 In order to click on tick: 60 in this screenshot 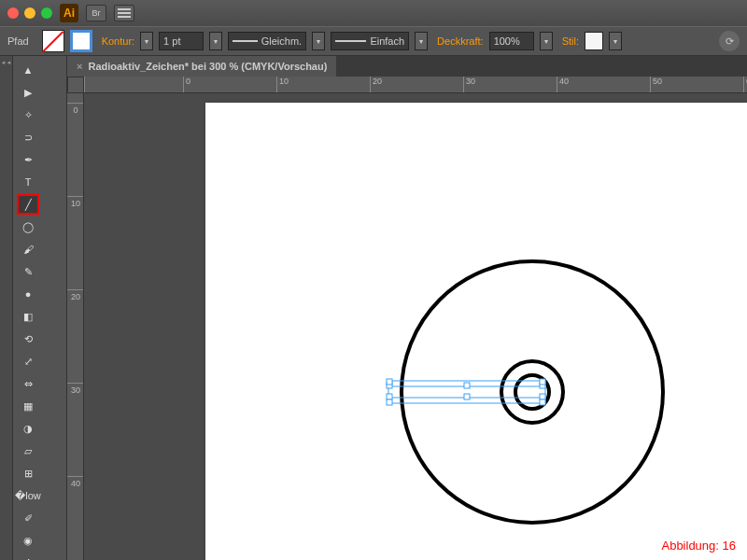, I will do `click(745, 85)`.